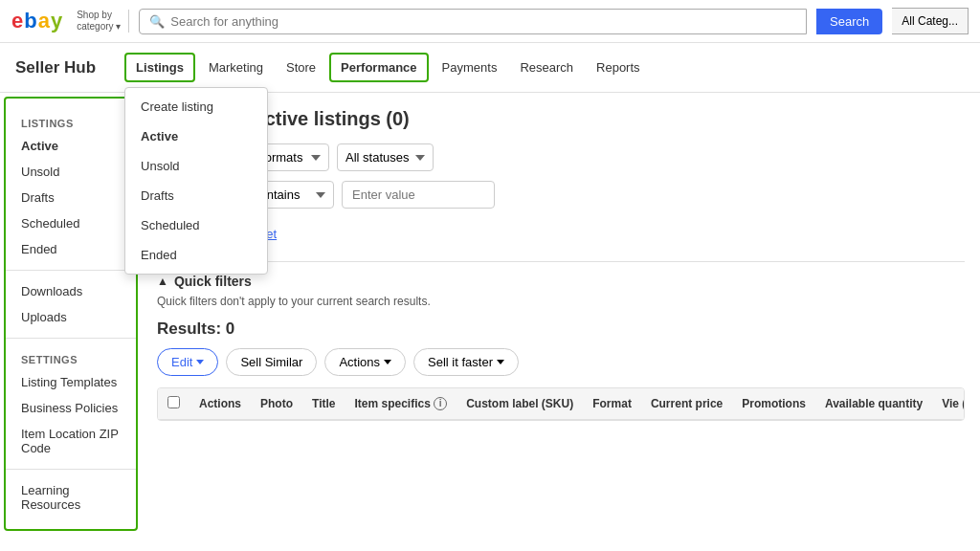  I want to click on top-nav: ebay Shop by category ▾ 🔍 Search All Cat…, so click(490, 21).